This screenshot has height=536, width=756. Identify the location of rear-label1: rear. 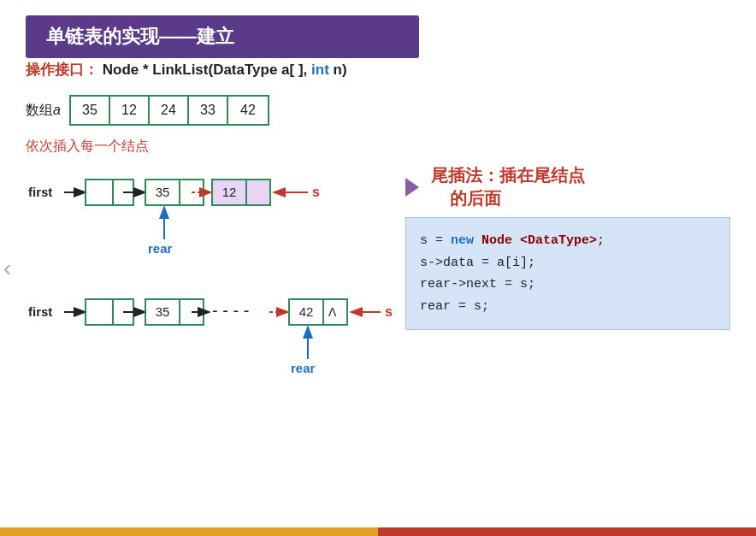
(161, 248).